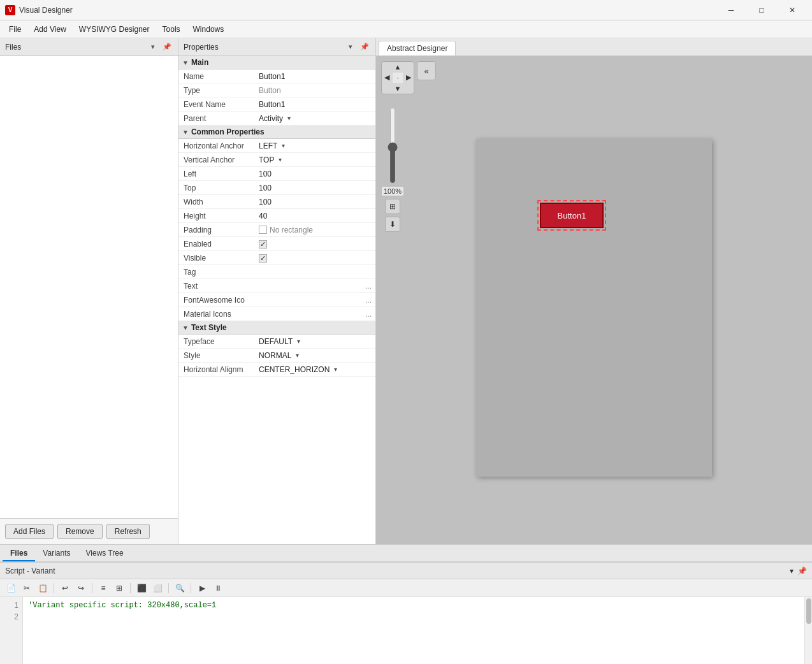 The image size is (812, 664). Describe the element at coordinates (280, 160) in the screenshot. I see `v-anchor-arrow: ▾` at that location.